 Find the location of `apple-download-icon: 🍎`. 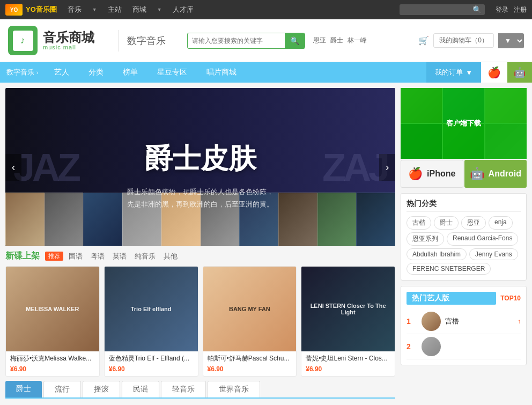

apple-download-icon: 🍎 is located at coordinates (415, 174).